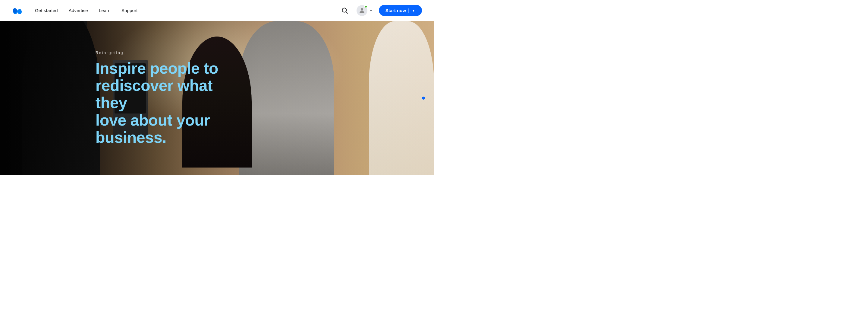 This screenshot has width=868, height=326. I want to click on hero-title-line4: business., so click(131, 137).